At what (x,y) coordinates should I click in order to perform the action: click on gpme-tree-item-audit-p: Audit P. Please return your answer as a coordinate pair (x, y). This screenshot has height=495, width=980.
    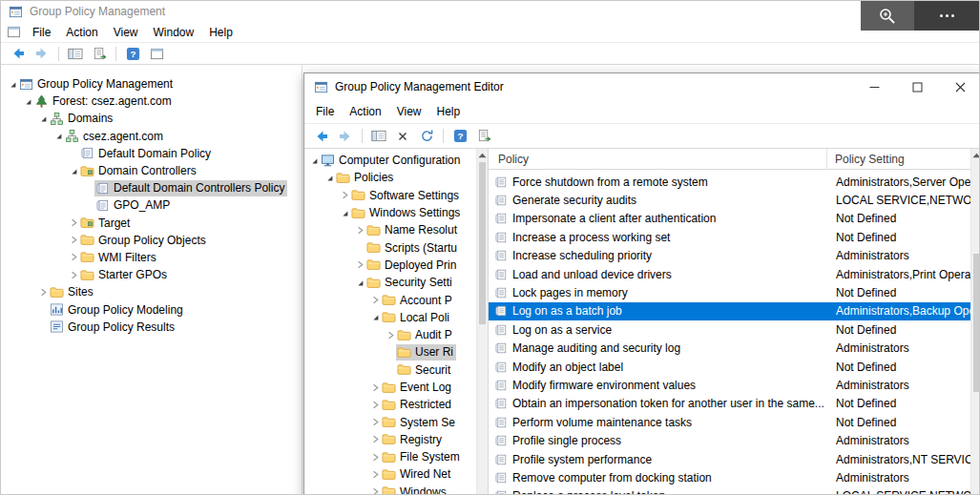
    Looking at the image, I should click on (396, 335).